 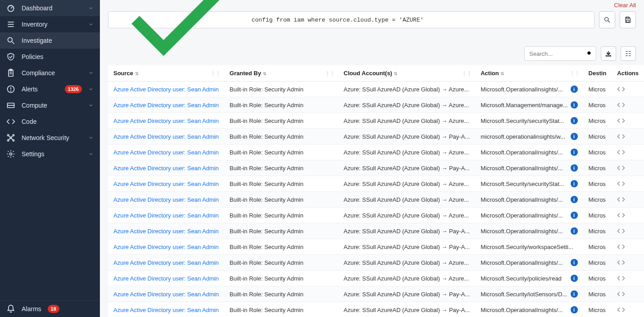 I want to click on cell-action: Microsoft.Security/policies/readi, so click(x=529, y=278).